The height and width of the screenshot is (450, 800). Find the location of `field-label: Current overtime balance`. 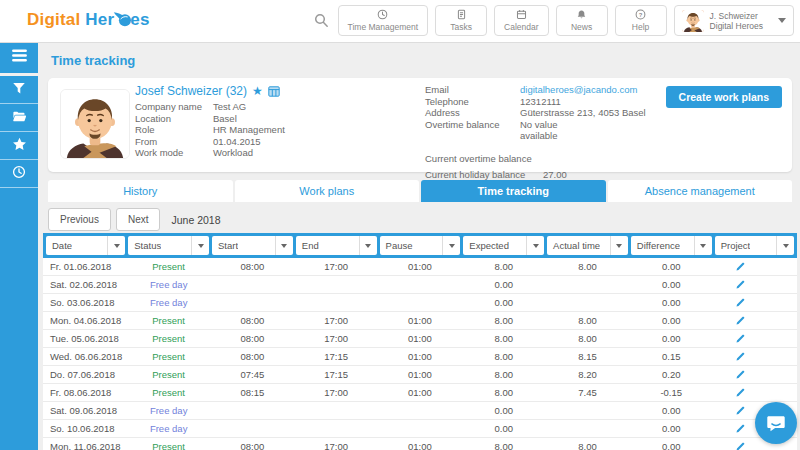

field-label: Current overtime balance is located at coordinates (484, 159).